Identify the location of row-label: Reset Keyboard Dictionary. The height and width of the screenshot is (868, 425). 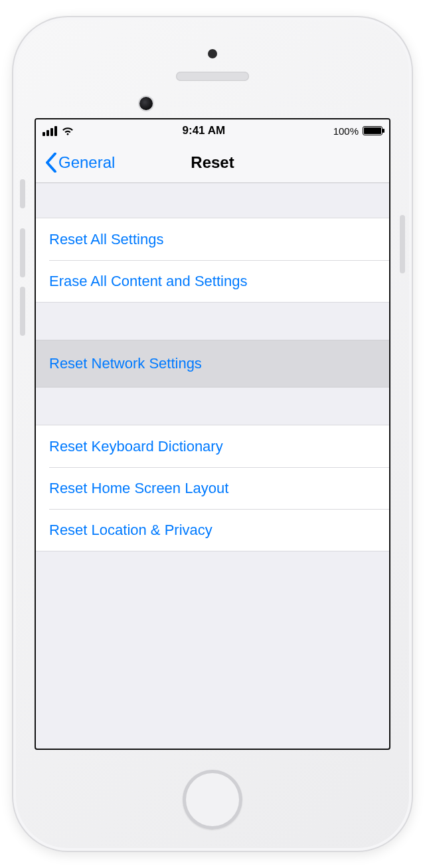
(136, 447).